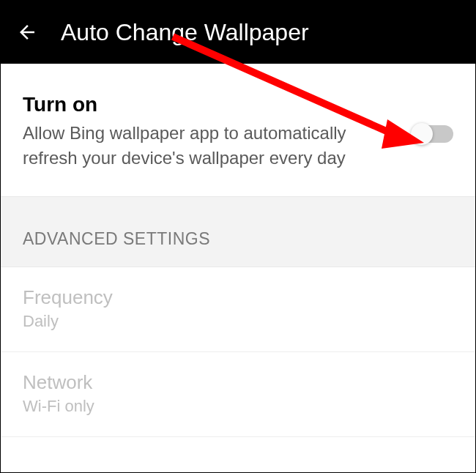 Image resolution: width=476 pixels, height=473 pixels. I want to click on page-title: Auto Change Wallpaper, so click(185, 32).